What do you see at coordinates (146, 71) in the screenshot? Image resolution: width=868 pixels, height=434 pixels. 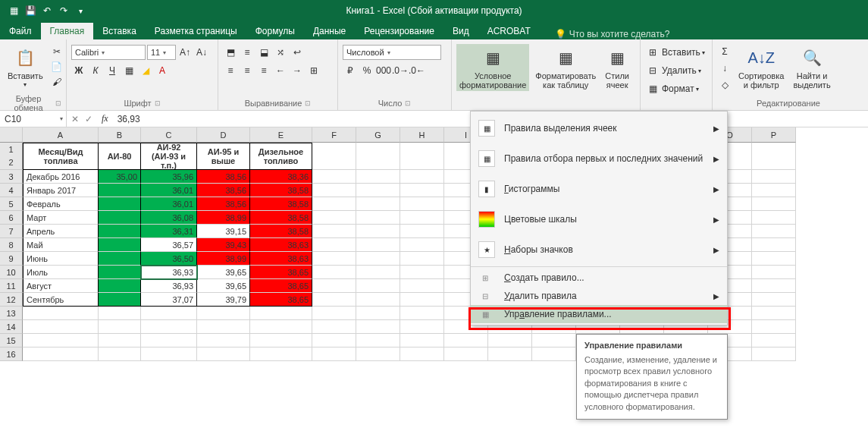 I see `fill-color-icon: ◢` at bounding box center [146, 71].